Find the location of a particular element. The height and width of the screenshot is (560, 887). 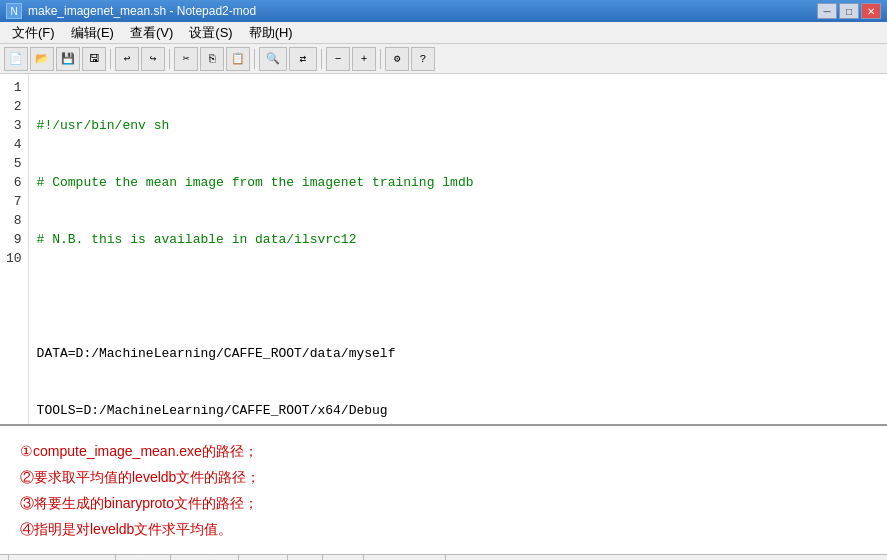

new-button: 📄 is located at coordinates (16, 59).